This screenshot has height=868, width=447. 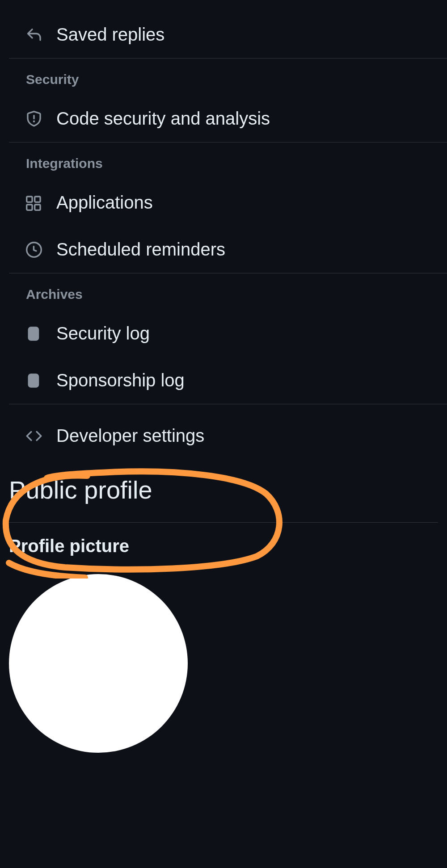 What do you see at coordinates (224, 292) in the screenshot?
I see `section-header-archives: Archives` at bounding box center [224, 292].